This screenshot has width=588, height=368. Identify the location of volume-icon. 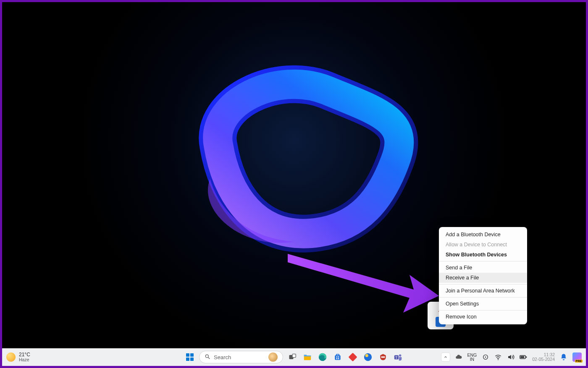
(511, 357).